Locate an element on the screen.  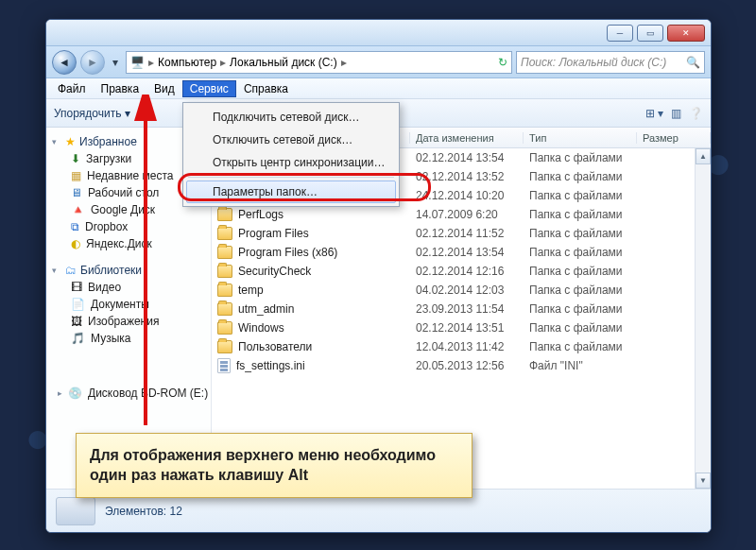
annotation-note: Для отображения верхнего меню необходимо… is located at coordinates (274, 465).